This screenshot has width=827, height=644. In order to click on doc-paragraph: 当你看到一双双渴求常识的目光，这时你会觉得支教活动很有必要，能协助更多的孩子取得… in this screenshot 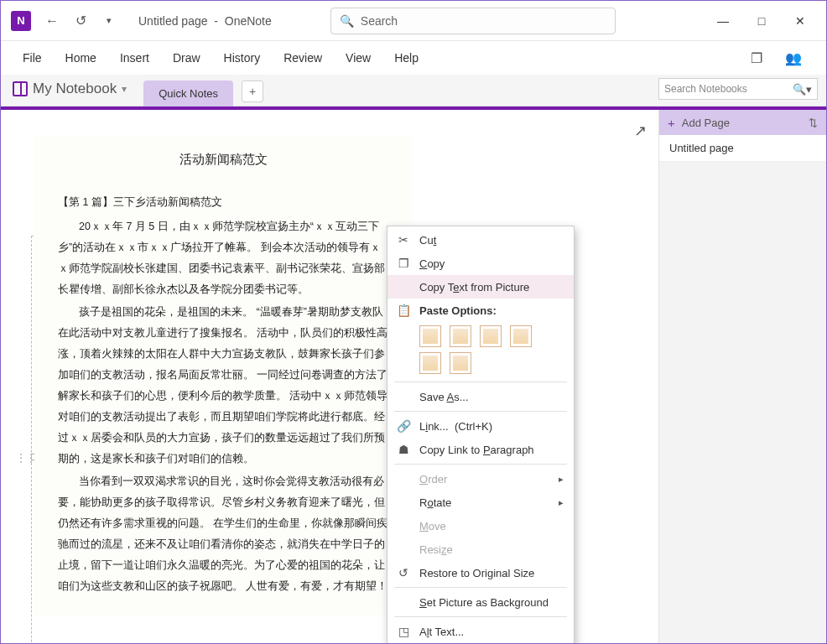, I will do `click(223, 534)`.